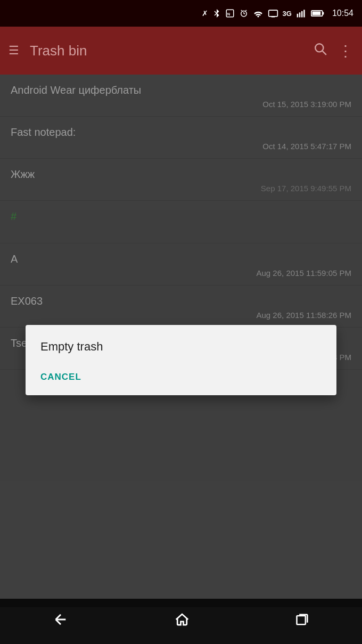 The image size is (362, 644). I want to click on nfc-icon: N, so click(230, 13).